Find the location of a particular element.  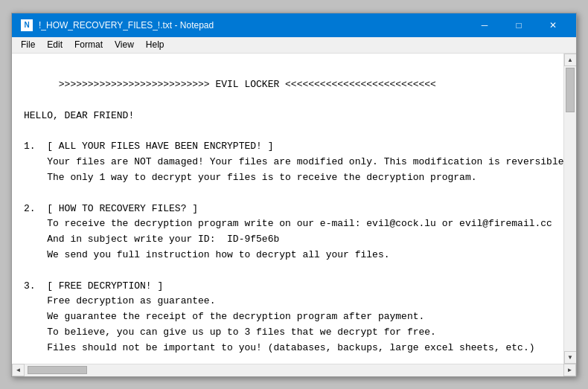

menu-format: Format is located at coordinates (89, 45).